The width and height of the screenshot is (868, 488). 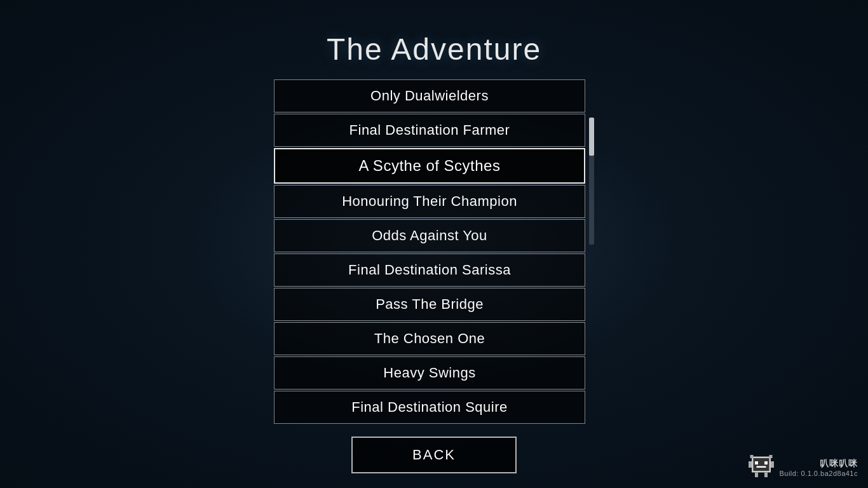 I want to click on menu-item-heavy-swings: Heavy Swings, so click(x=430, y=373).